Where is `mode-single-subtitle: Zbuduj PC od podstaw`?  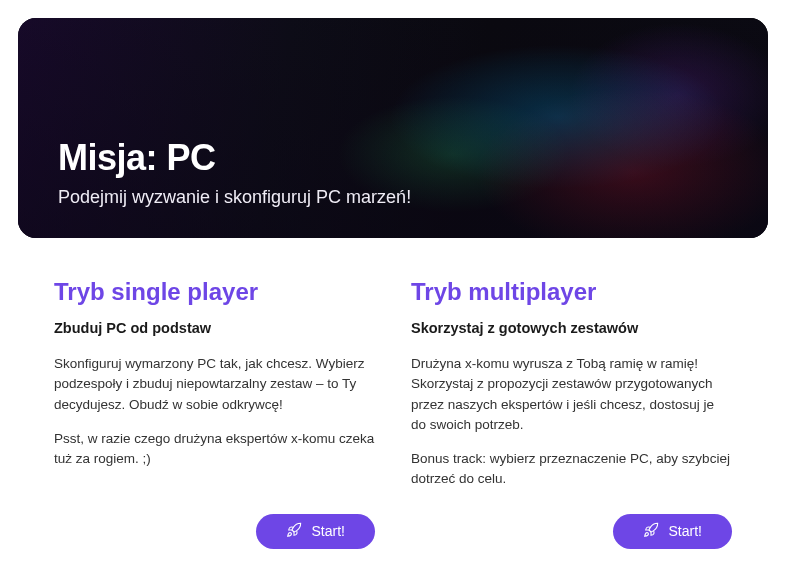 mode-single-subtitle: Zbuduj PC od podstaw is located at coordinates (214, 328).